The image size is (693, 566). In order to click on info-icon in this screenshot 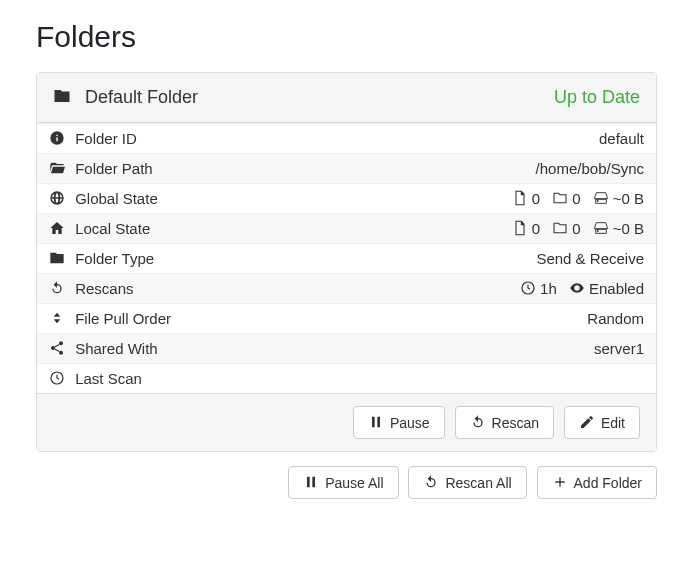, I will do `click(57, 138)`.